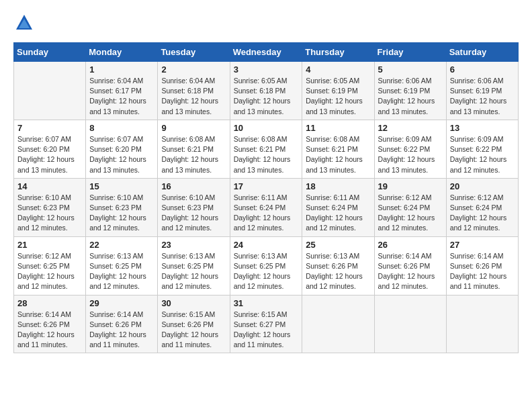 The width and height of the screenshot is (532, 411). I want to click on day-number: 21, so click(50, 244).